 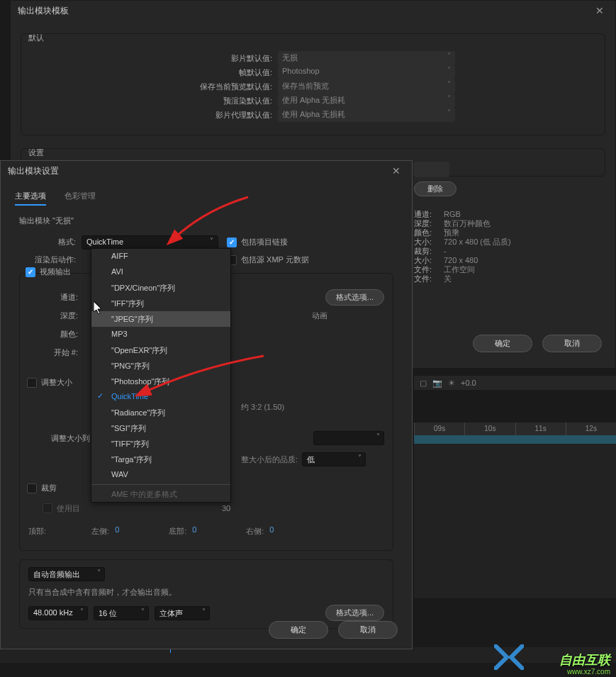 What do you see at coordinates (130, 531) in the screenshot?
I see `crop-left-input: 0` at bounding box center [130, 531].